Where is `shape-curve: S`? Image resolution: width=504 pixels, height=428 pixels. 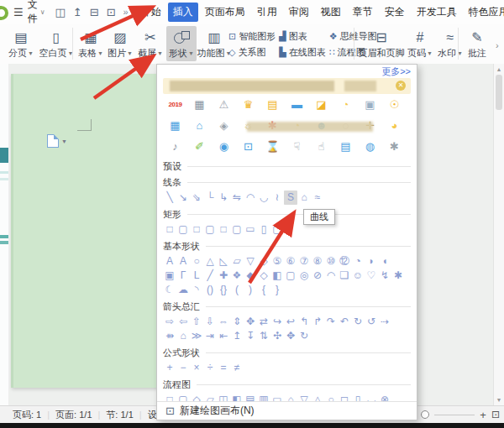
shape-curve: S is located at coordinates (291, 198).